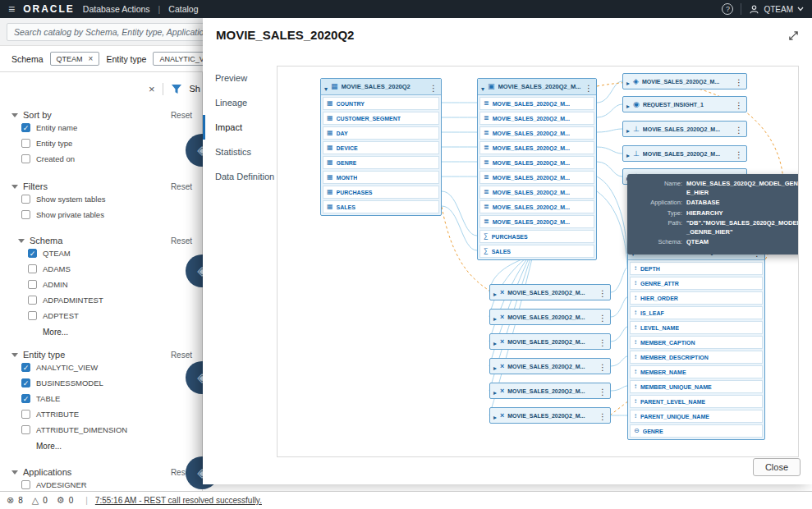 Image resolution: width=812 pixels, height=509 pixels. What do you see at coordinates (696, 328) in the screenshot?
I see `hierarchy-row: LEVEL_NAME` at bounding box center [696, 328].